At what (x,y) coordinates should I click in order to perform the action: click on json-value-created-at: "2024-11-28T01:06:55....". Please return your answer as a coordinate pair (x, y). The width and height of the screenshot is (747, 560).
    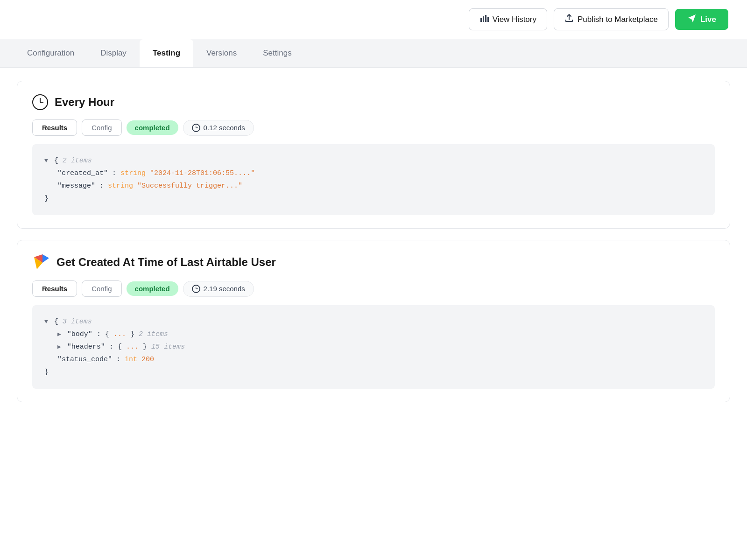
    Looking at the image, I should click on (203, 174).